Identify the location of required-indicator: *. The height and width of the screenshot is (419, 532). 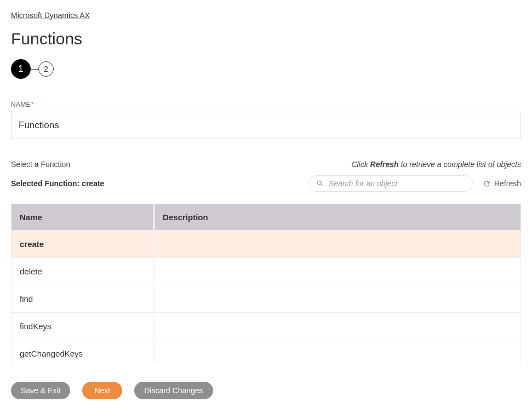
(33, 105).